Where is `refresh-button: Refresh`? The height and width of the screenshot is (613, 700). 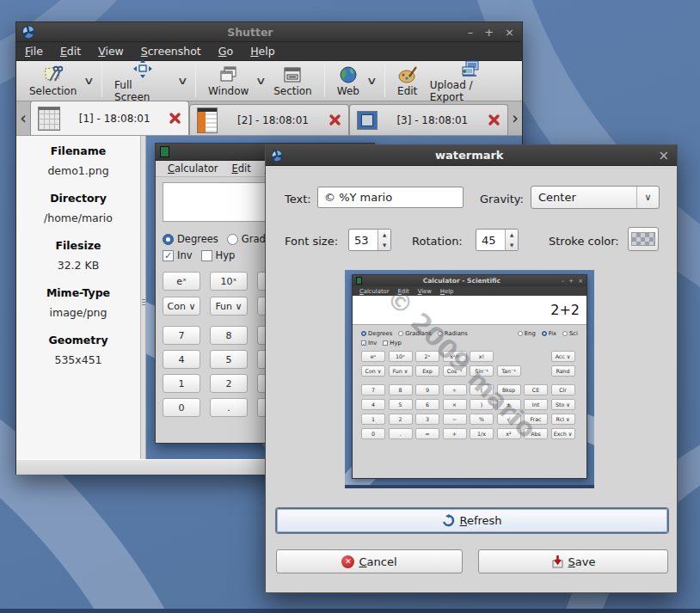 refresh-button: Refresh is located at coordinates (472, 521).